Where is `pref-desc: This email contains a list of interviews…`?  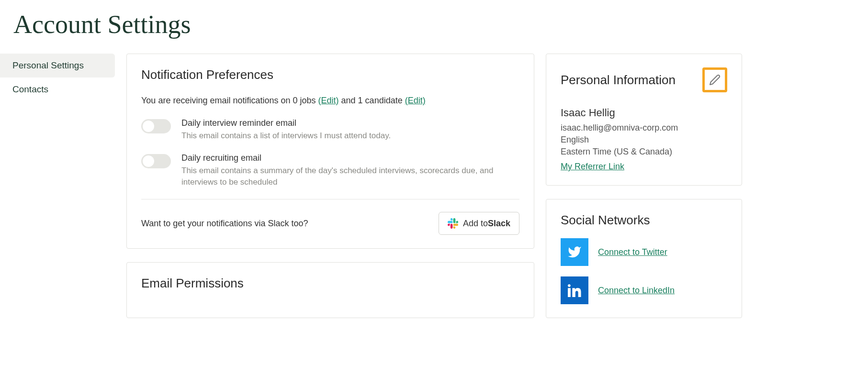 pref-desc: This email contains a list of interviews… is located at coordinates (350, 136).